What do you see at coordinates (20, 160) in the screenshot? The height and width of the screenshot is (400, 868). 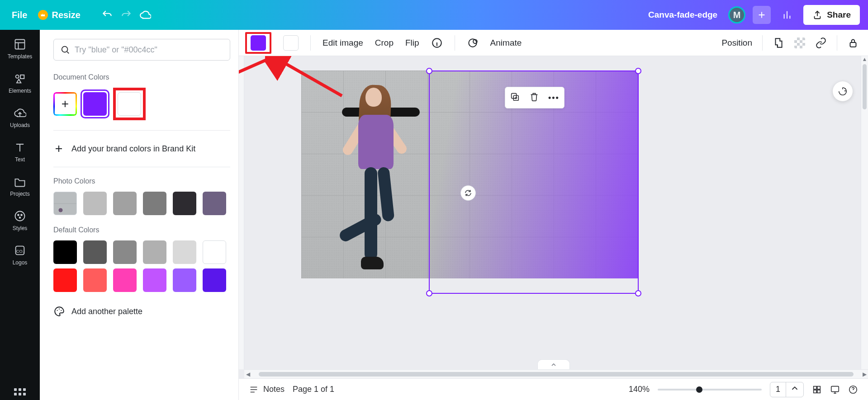 I see `rail-text-label: Text` at bounding box center [20, 160].